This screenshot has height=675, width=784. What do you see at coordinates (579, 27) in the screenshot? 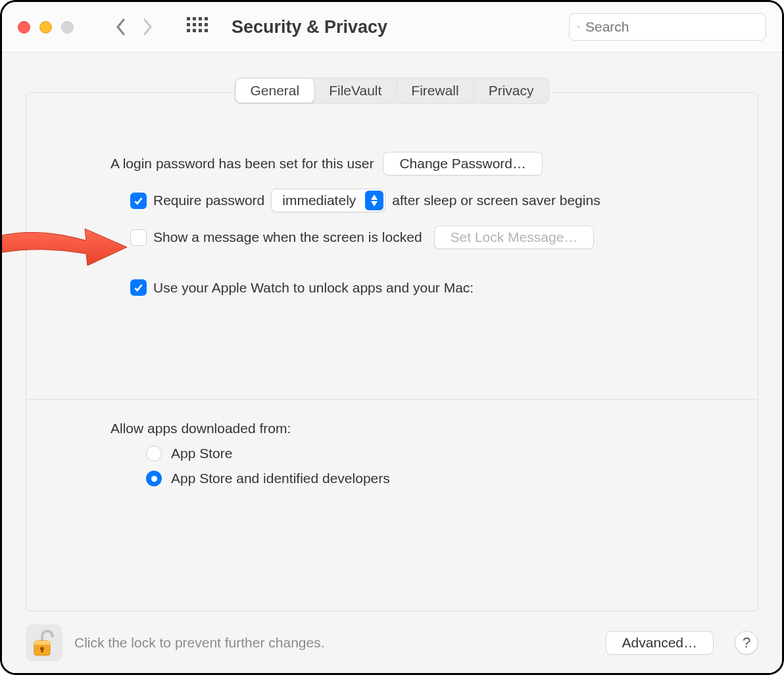
I see `search-icon` at bounding box center [579, 27].